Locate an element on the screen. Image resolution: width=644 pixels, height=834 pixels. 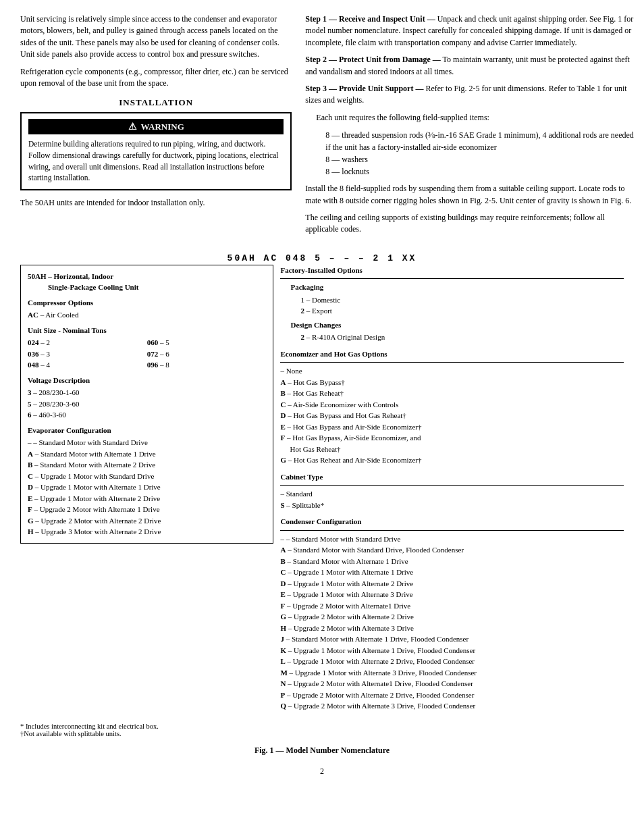
condenser-item: J – Standard Motor with Alternate 1 Driv… is located at coordinates (452, 639).